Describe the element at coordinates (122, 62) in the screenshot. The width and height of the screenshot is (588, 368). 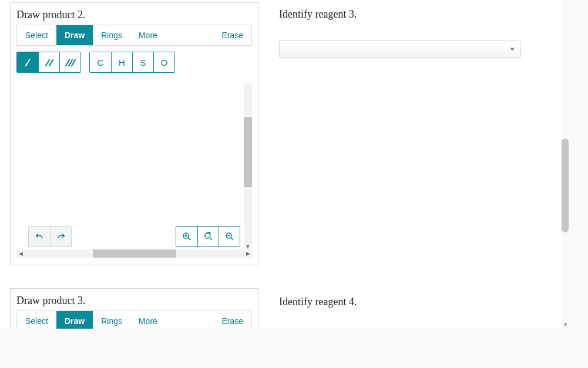
I see `atom-h-button: H` at that location.